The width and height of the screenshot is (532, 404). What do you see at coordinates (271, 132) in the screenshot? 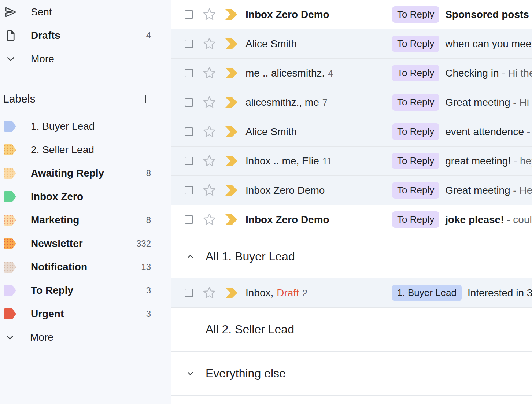
I see `sender-name: Alice Smith` at bounding box center [271, 132].